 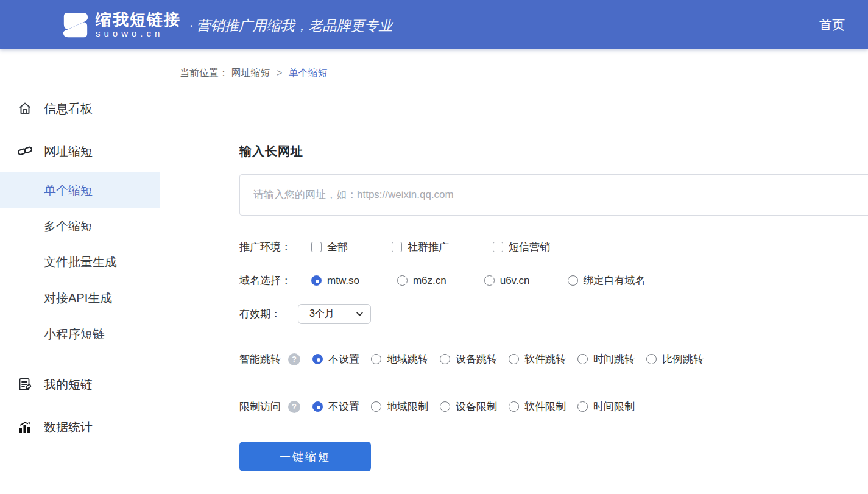 What do you see at coordinates (607, 280) in the screenshot?
I see `radio-domain-custom: 绑定自有域名` at bounding box center [607, 280].